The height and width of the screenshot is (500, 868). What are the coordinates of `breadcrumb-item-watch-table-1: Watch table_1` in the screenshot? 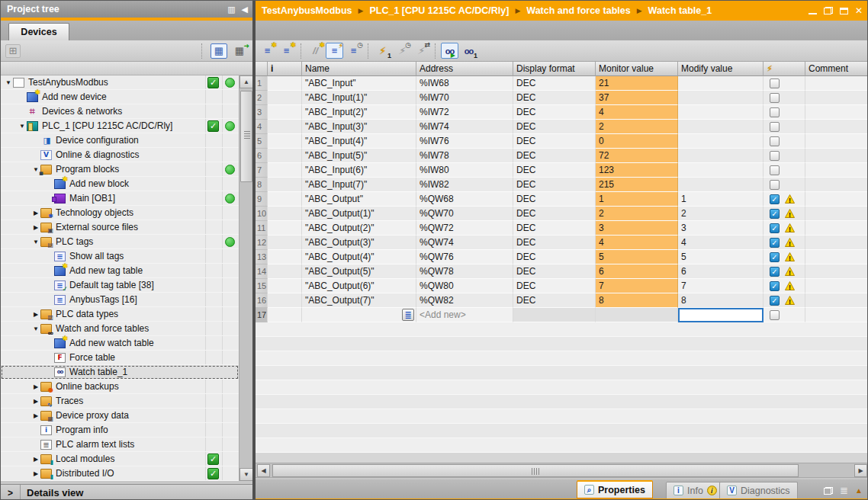 It's located at (680, 11).